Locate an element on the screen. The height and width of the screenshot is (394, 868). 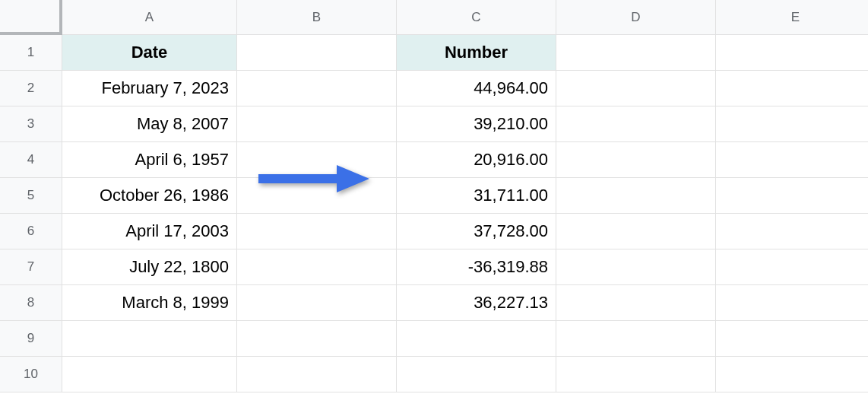
row-header-8: 8 is located at coordinates (31, 303).